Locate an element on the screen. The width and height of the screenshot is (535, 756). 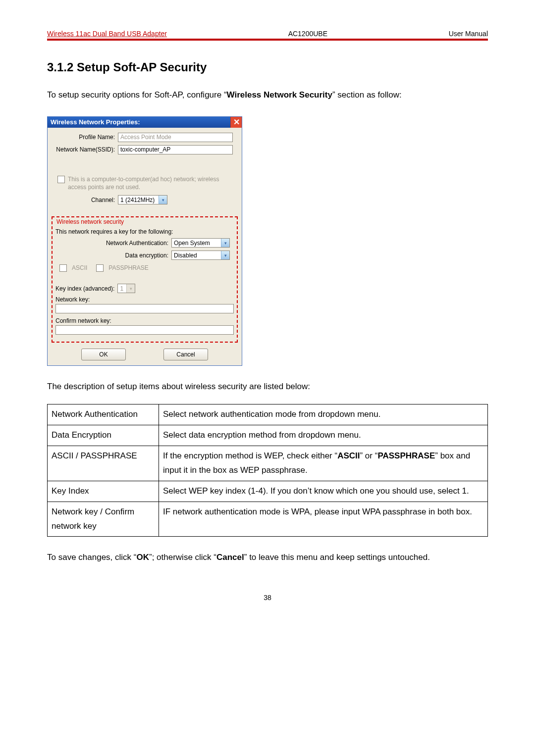
cell: Select WEP key index (1-4). If you don’t… is located at coordinates (323, 491).